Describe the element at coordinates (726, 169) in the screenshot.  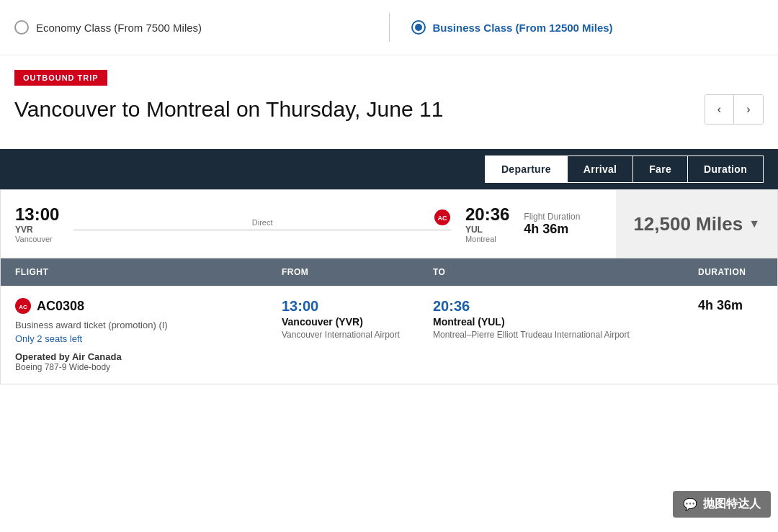
I see `sort-duration-button: Duration` at that location.